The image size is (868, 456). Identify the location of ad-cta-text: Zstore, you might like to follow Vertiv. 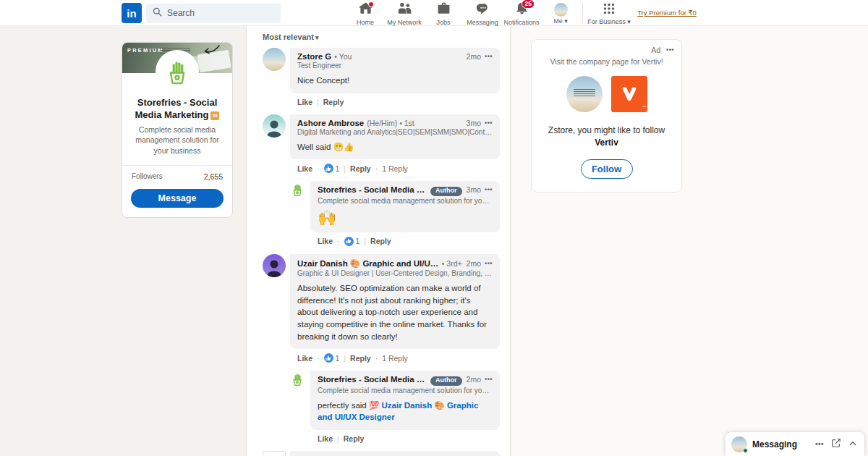
(606, 137).